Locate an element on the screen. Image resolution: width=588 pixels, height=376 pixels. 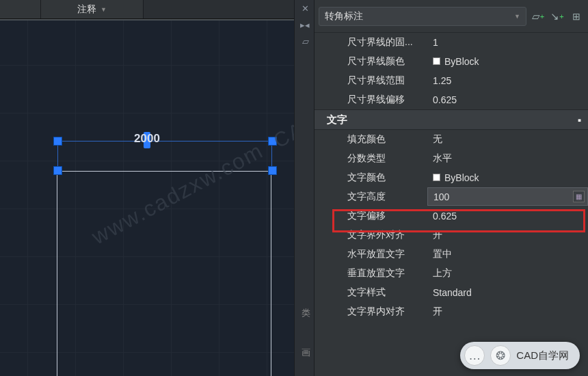
close-icon: ✕ is located at coordinates (305, 8).